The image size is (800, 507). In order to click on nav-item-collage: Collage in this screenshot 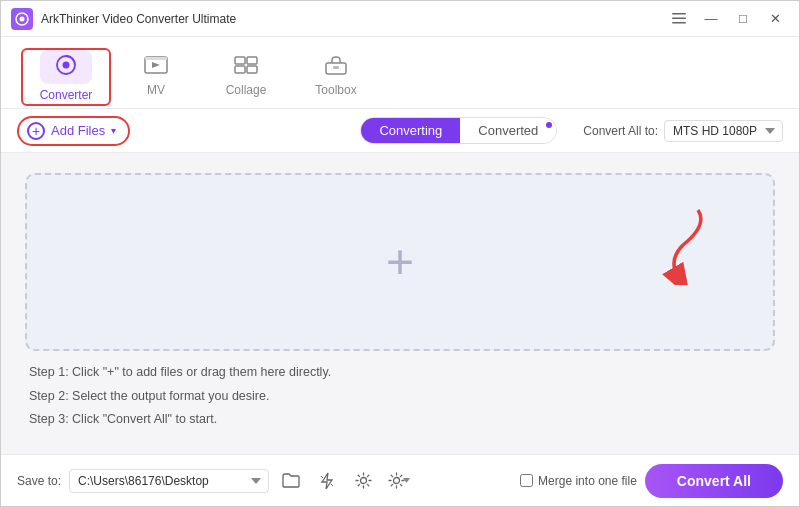, I will do `click(246, 76)`.